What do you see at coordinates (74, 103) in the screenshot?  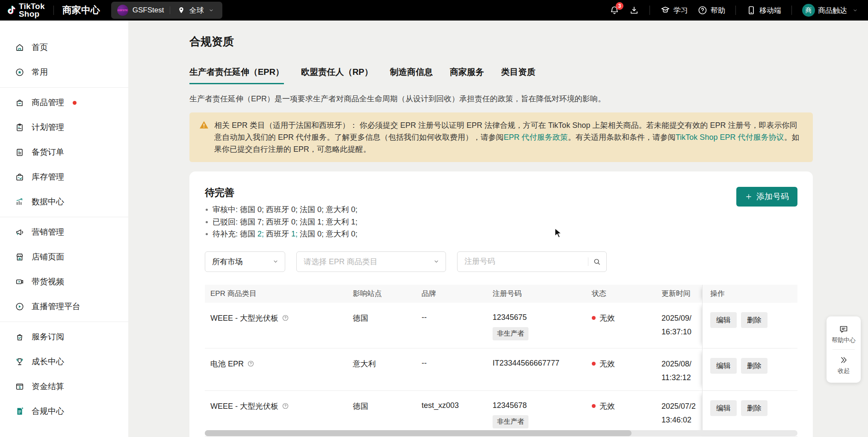 I see `notification-dot` at bounding box center [74, 103].